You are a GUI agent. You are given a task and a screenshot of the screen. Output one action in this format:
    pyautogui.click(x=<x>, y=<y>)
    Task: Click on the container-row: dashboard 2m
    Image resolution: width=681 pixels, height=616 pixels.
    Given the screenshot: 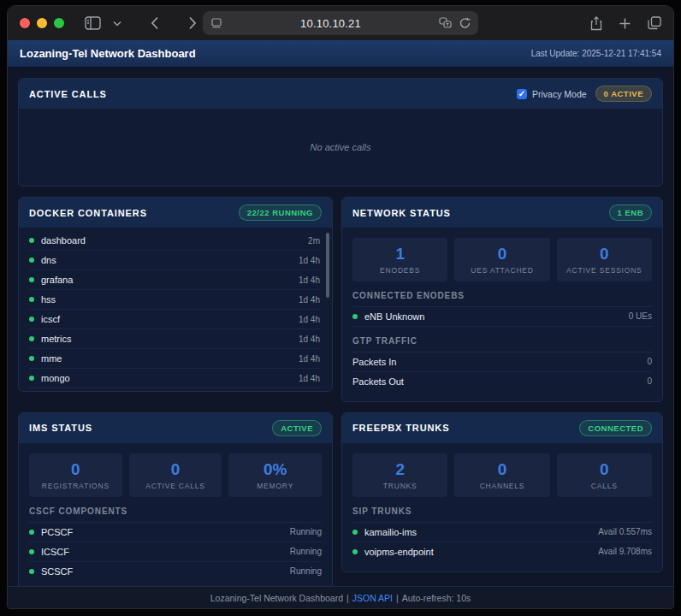 What is the action you would take?
    pyautogui.click(x=175, y=241)
    